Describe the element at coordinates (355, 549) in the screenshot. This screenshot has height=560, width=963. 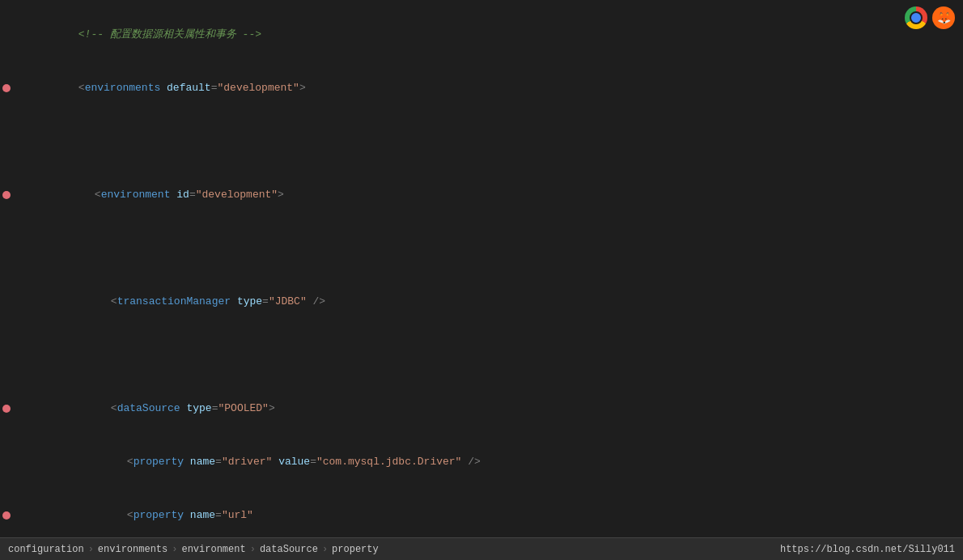
I see `breadcrumb-item-property: property` at that location.